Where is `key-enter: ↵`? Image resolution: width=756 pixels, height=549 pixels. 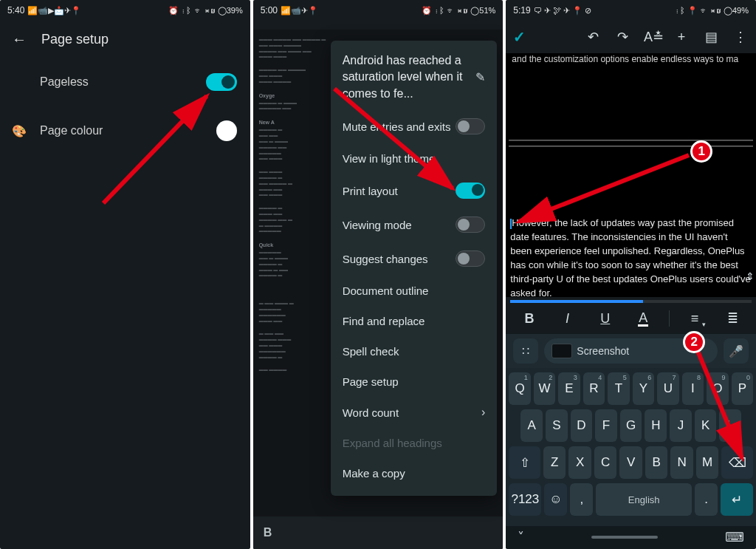 key-enter: ↵ is located at coordinates (737, 499).